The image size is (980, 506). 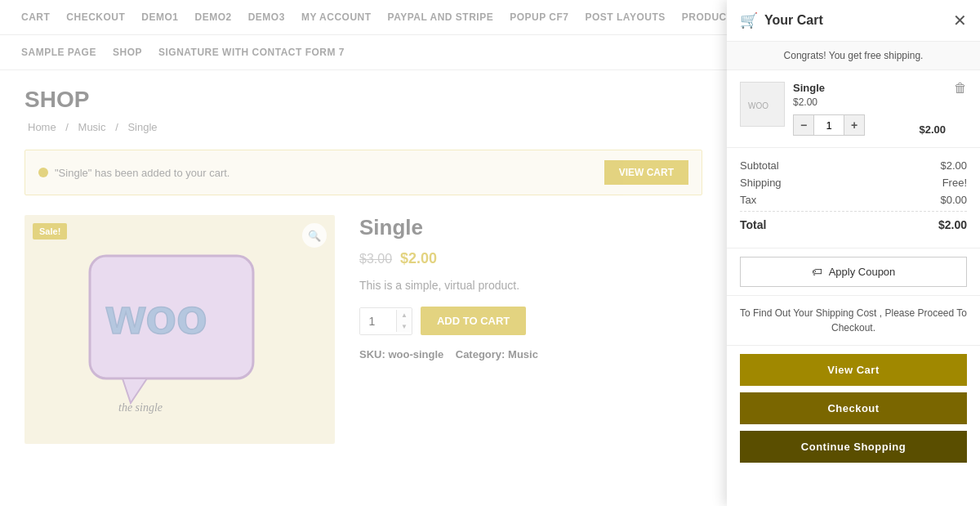 What do you see at coordinates (180, 329) in the screenshot?
I see `product-image-wrap: Sale! 🔍 woo the single` at bounding box center [180, 329].